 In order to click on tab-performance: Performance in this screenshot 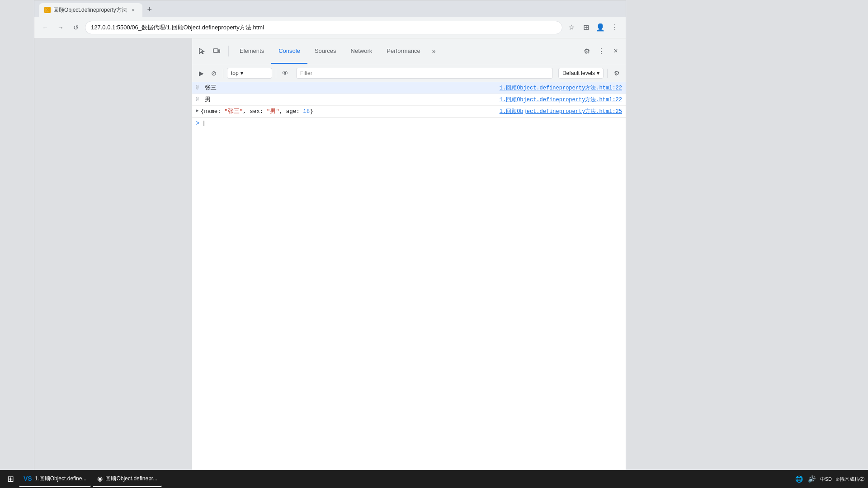, I will do `click(403, 51)`.